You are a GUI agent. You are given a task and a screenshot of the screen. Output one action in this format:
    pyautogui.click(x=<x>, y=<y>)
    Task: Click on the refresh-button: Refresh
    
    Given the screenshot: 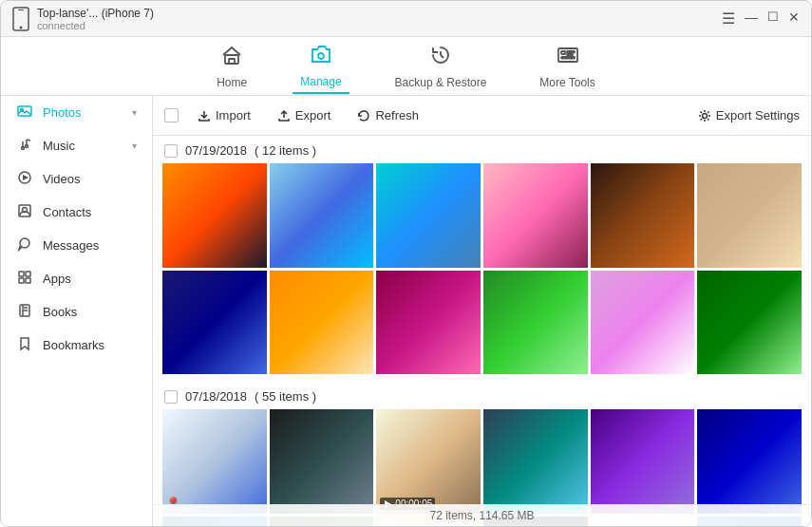 What is the action you would take?
    pyautogui.click(x=387, y=116)
    